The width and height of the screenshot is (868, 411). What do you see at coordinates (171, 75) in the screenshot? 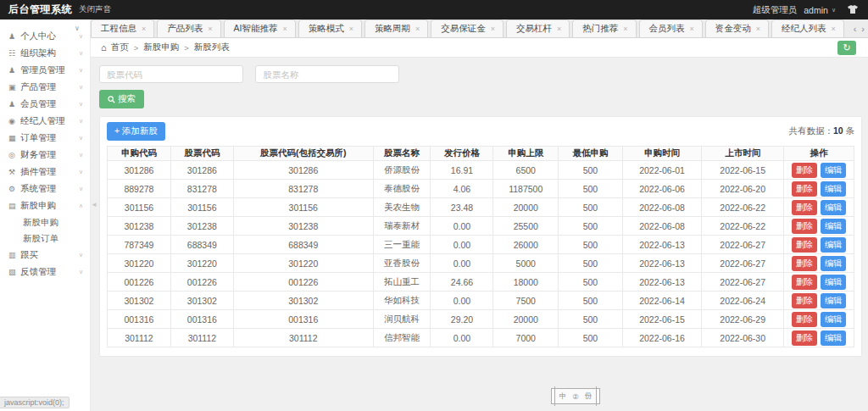
I see `stock-code-input` at bounding box center [171, 75].